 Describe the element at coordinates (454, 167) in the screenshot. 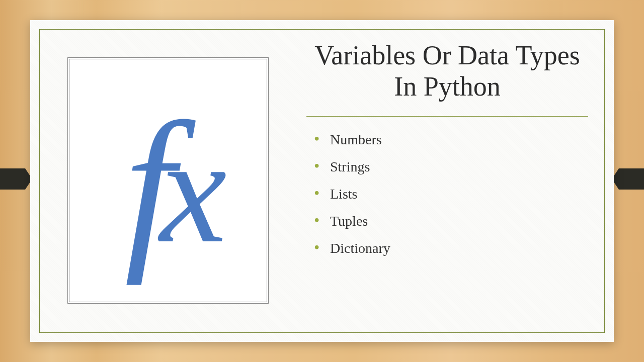

I see `list-item: Strings` at that location.